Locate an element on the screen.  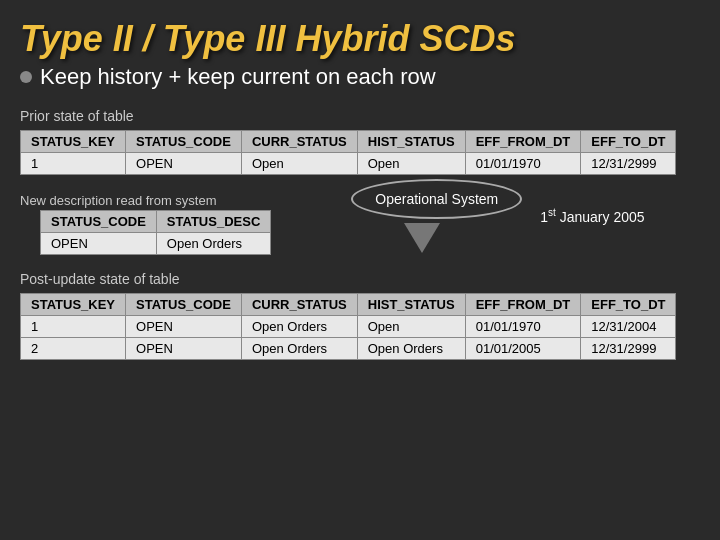
subtitle-text: Keep history + keep current on each row is located at coordinates (238, 77).